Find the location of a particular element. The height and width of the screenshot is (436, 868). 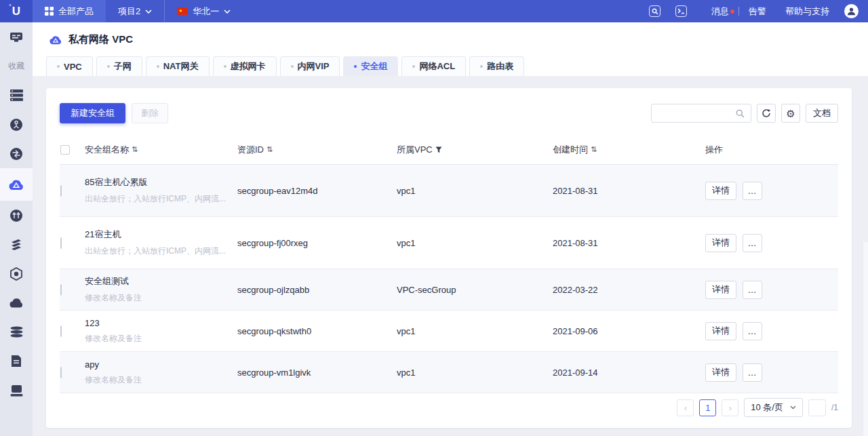

sidebar-item-container is located at coordinates (16, 274).